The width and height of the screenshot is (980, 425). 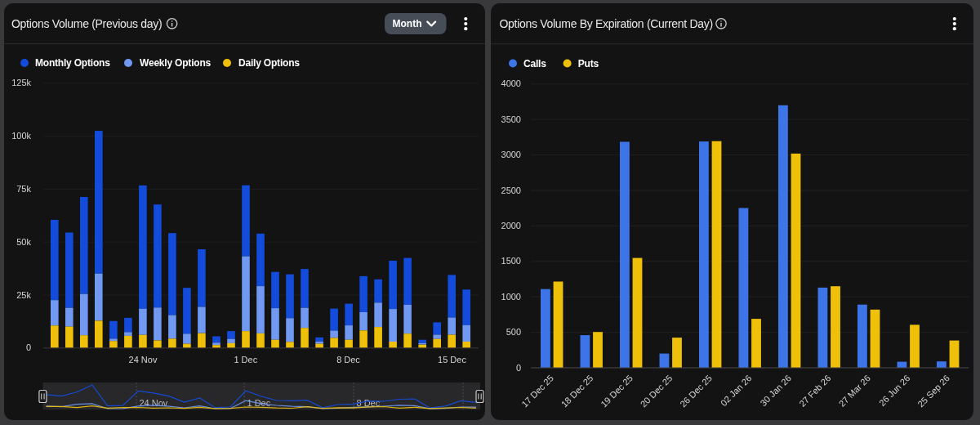 I want to click on svg-text: 4000, so click(x=511, y=83).